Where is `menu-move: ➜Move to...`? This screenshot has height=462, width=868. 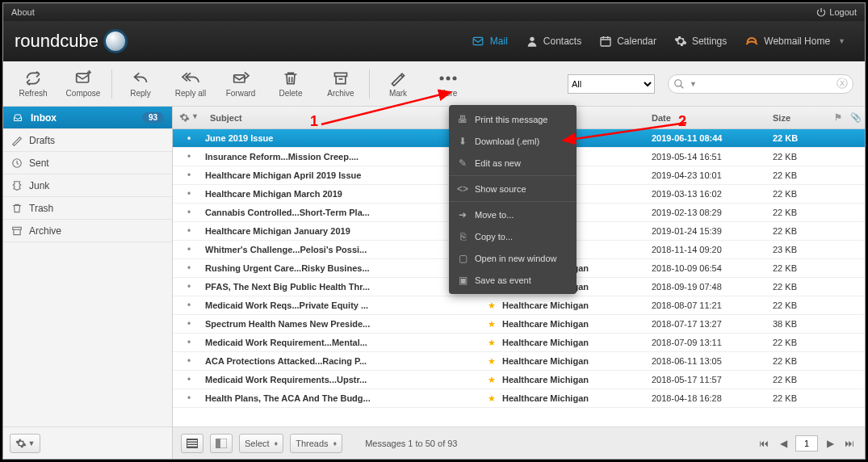
menu-move: ➜Move to... is located at coordinates (513, 215).